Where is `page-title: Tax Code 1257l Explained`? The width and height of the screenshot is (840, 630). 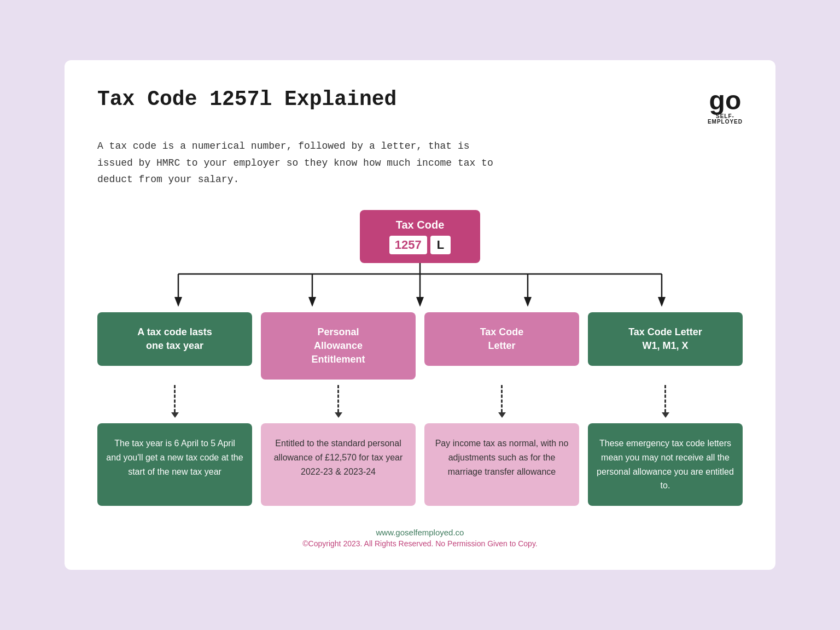
page-title: Tax Code 1257l Explained is located at coordinates (247, 100).